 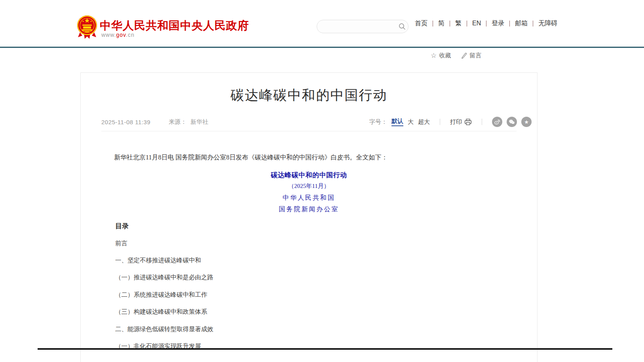 I want to click on toc-item: 前言, so click(x=121, y=244).